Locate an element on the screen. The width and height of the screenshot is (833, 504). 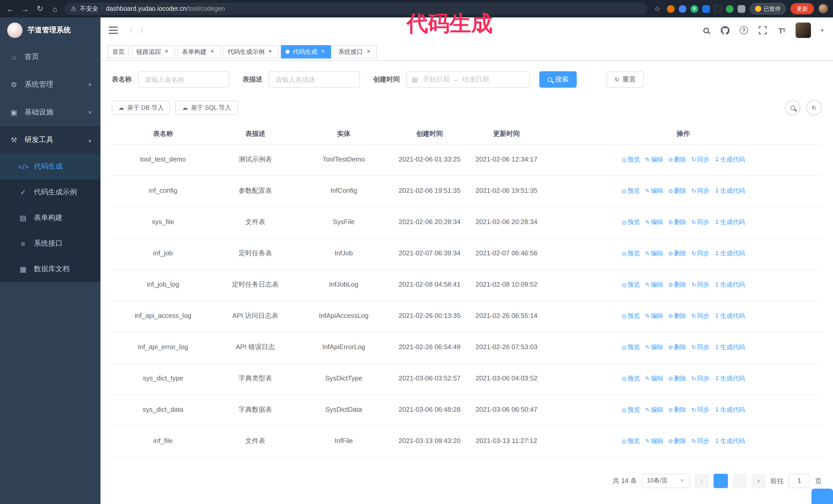
sidebar-menu-item: ⚒ 研发工具 ▴ is located at coordinates (50, 140).